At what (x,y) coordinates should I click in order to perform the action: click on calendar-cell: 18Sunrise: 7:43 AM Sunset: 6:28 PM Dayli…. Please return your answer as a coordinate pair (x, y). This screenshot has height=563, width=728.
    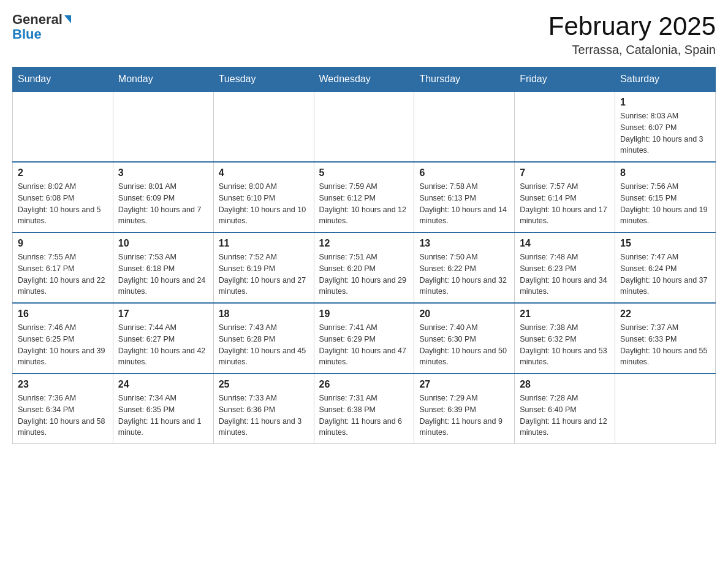
    Looking at the image, I should click on (264, 339).